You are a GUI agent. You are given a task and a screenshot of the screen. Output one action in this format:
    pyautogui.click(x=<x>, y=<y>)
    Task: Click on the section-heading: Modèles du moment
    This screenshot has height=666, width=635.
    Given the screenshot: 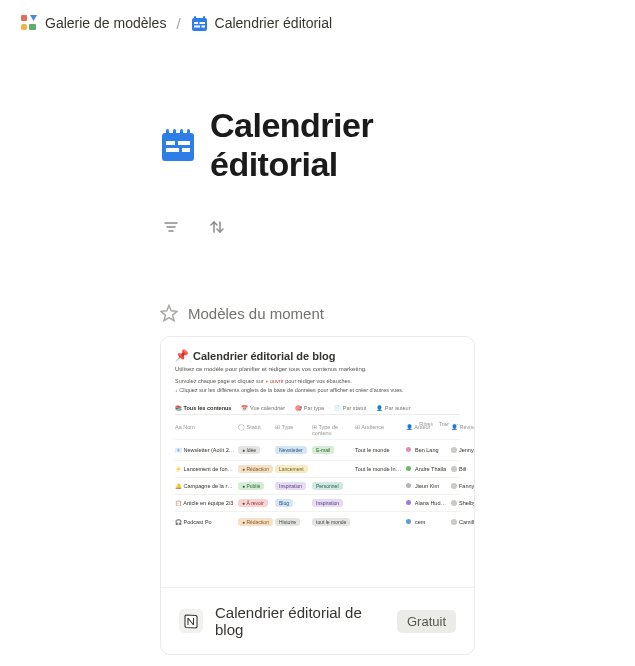 What is the action you would take?
    pyautogui.click(x=256, y=314)
    